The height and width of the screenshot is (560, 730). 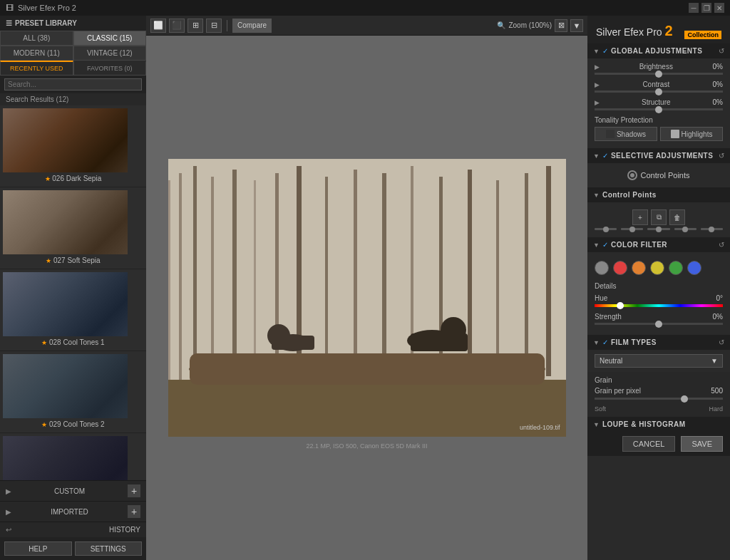 I want to click on cp-delete-btn: 🗑, so click(x=677, y=217).